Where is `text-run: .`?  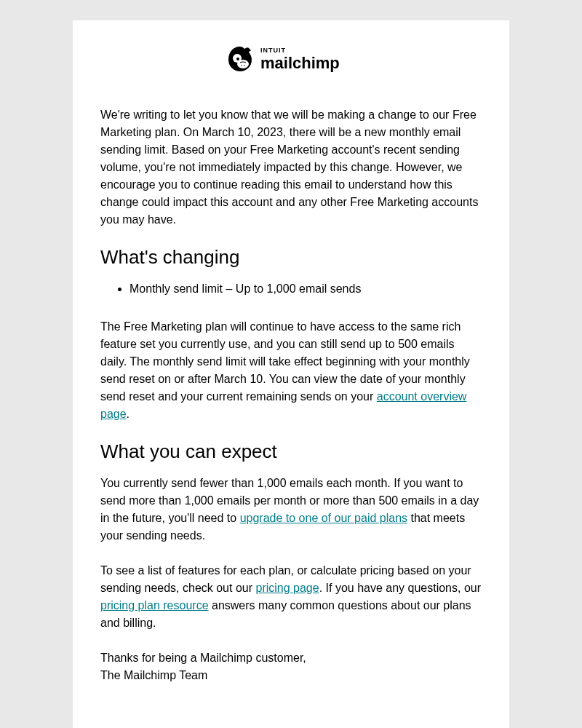 text-run: . is located at coordinates (128, 414).